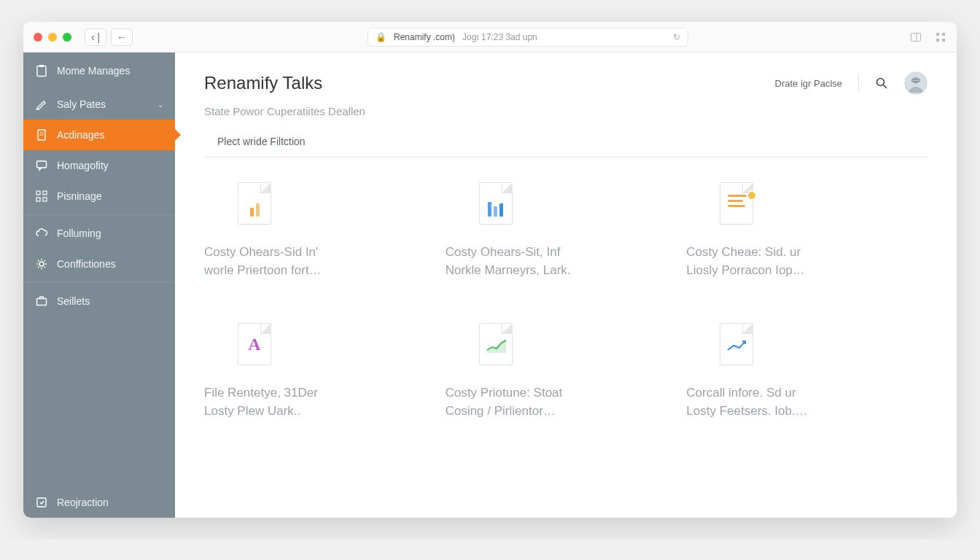  What do you see at coordinates (496, 203) in the screenshot?
I see `doc-bars-blue-icon` at bounding box center [496, 203].